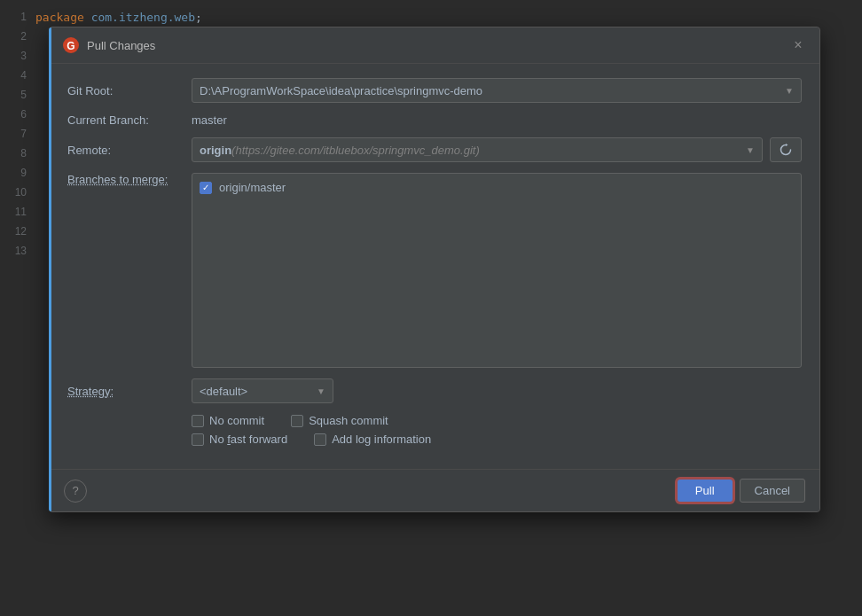 The image size is (862, 616). What do you see at coordinates (356, 151) in the screenshot?
I see `remote-url: (https://gitee.com/itbluebox/springmvc_d…` at bounding box center [356, 151].